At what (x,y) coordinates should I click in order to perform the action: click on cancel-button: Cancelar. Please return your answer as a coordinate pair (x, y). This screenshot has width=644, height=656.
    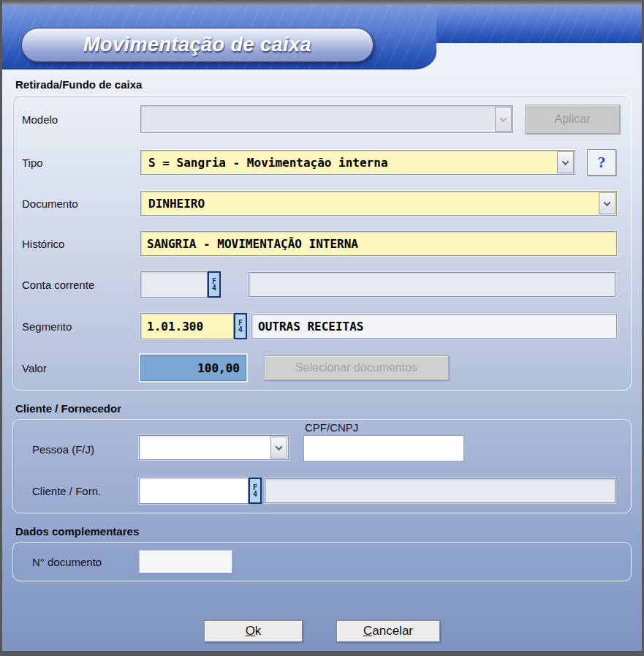
    Looking at the image, I should click on (388, 631).